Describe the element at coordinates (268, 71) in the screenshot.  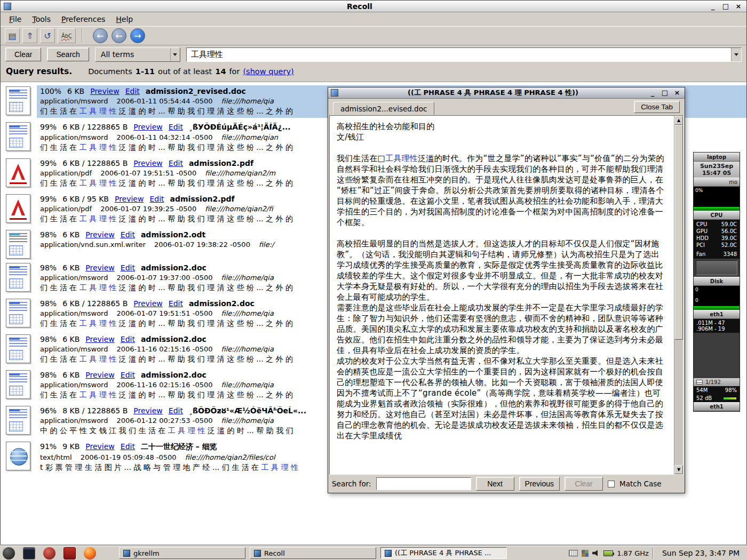
I see `show-query-link: (show query)` at that location.